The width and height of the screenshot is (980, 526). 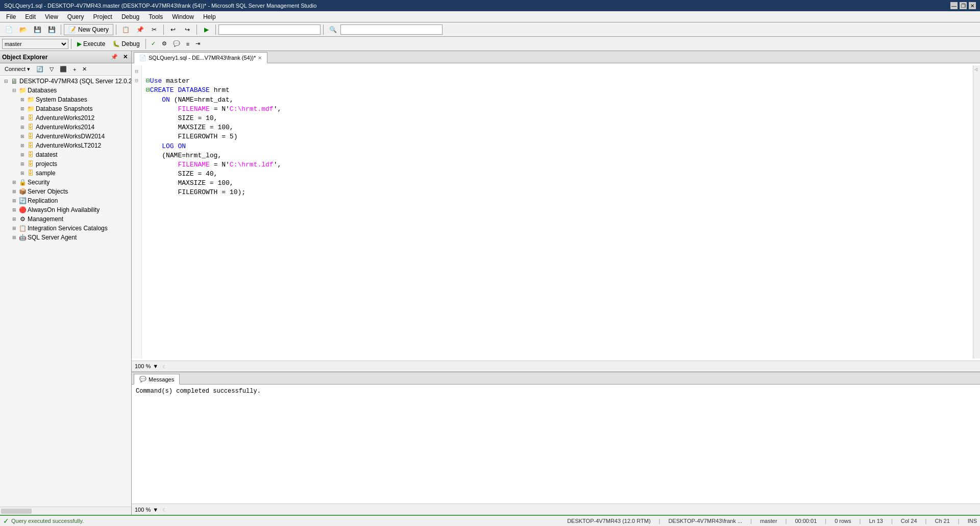 What do you see at coordinates (209, 17) in the screenshot?
I see `menu-help: Help` at bounding box center [209, 17].